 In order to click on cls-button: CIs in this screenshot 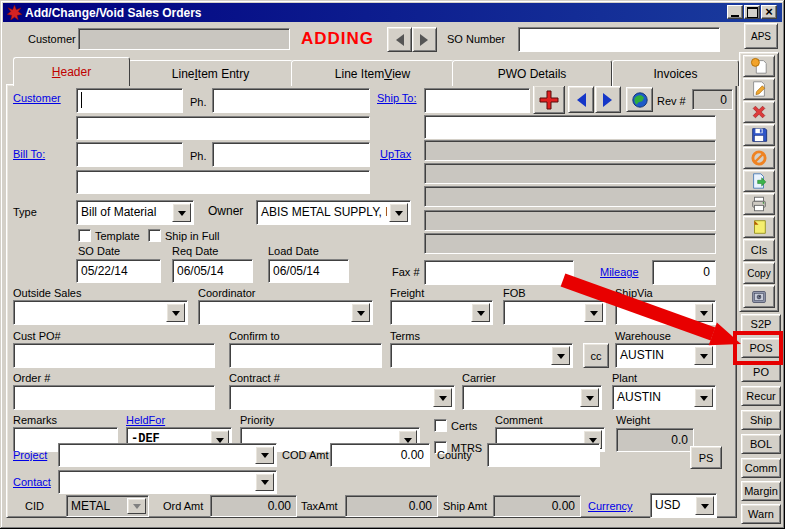, I will do `click(759, 250)`.